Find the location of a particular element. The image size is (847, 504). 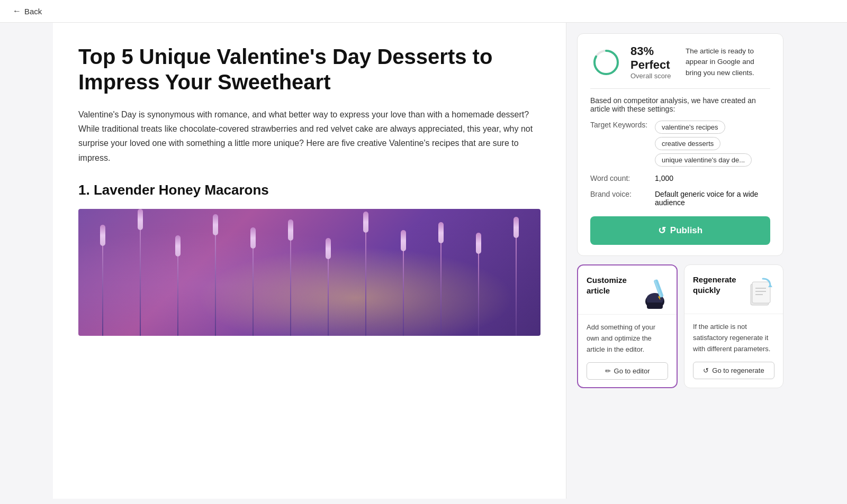

regenerate-description: If the article is not satisfactory regen… is located at coordinates (734, 338).